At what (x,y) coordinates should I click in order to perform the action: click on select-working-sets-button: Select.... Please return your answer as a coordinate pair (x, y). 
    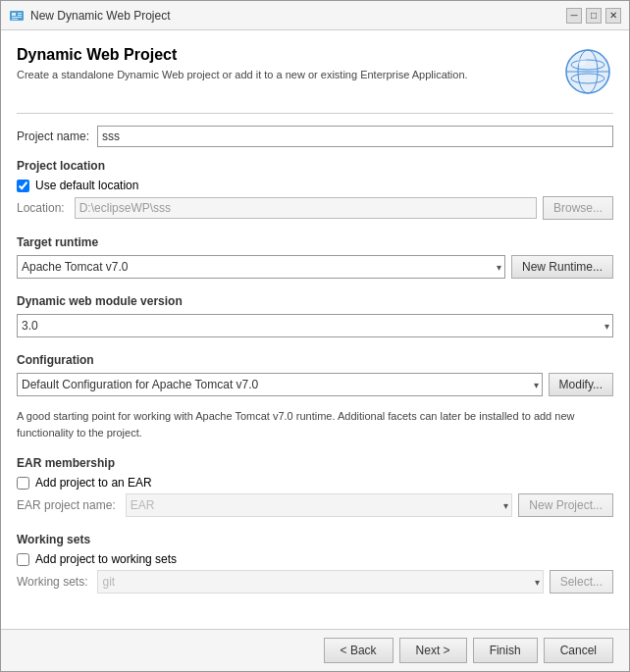
    Looking at the image, I should click on (581, 582).